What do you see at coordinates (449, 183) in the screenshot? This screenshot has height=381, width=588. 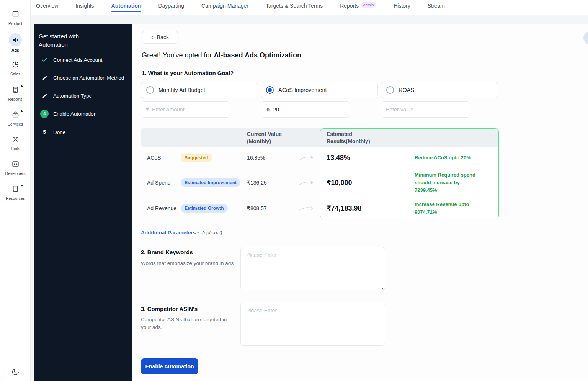 I see `note-ad-spend: Minimum Required spend should increase b…` at bounding box center [449, 183].